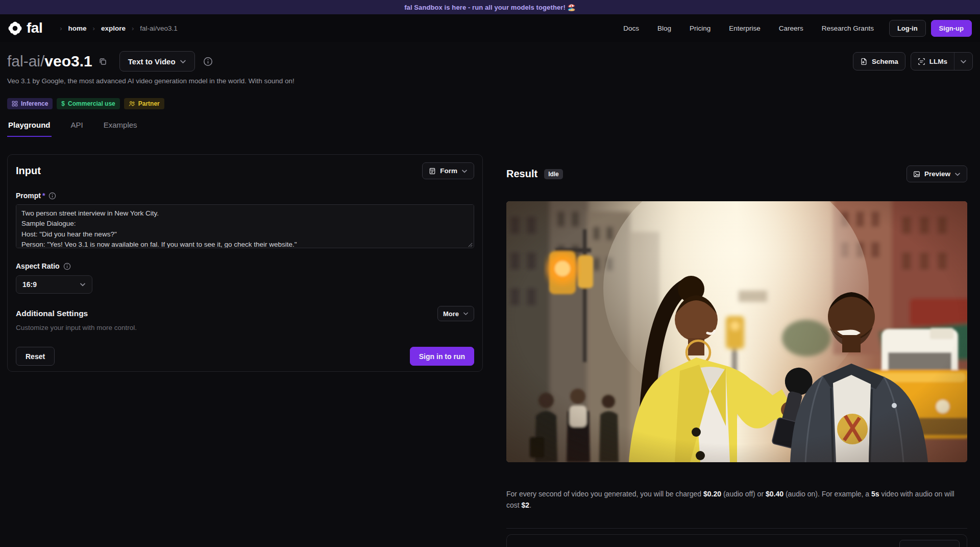 The height and width of the screenshot is (547, 980). What do you see at coordinates (88, 104) in the screenshot?
I see `badge-commercial-use: $ Commercial use` at bounding box center [88, 104].